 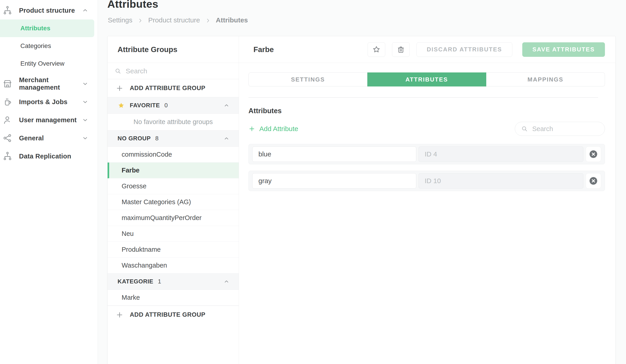 What do you see at coordinates (7, 102) in the screenshot?
I see `imports-icon` at bounding box center [7, 102].